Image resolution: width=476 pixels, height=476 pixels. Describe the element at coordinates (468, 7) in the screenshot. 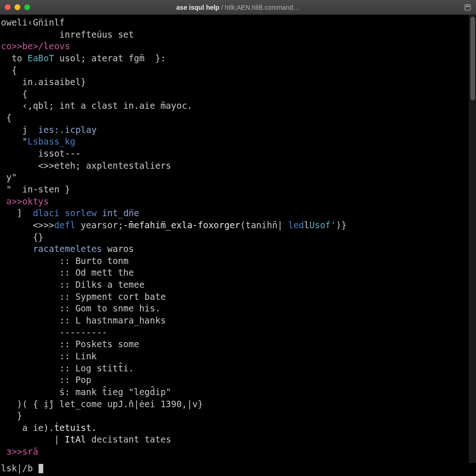

I see `window-menu-icon` at that location.